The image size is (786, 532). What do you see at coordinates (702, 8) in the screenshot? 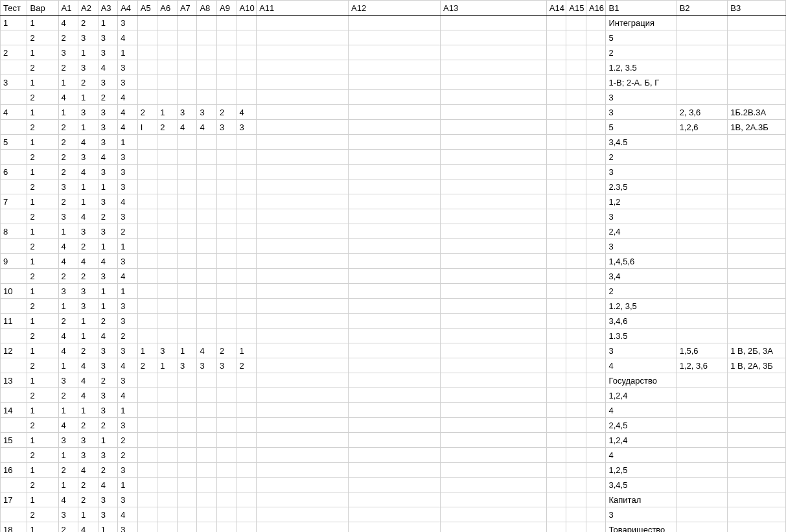
I see `col-header: В2` at bounding box center [702, 8].